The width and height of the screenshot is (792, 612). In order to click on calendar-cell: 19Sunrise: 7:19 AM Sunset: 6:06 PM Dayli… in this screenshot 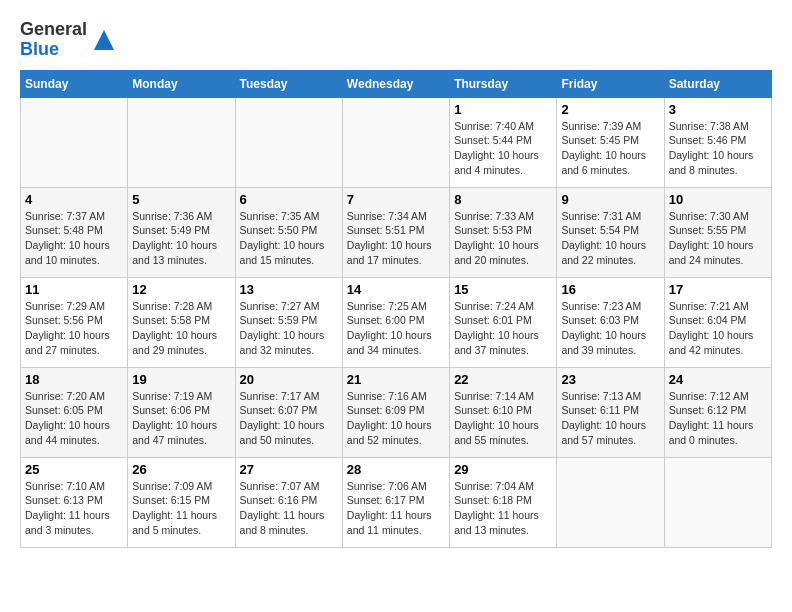, I will do `click(182, 412)`.